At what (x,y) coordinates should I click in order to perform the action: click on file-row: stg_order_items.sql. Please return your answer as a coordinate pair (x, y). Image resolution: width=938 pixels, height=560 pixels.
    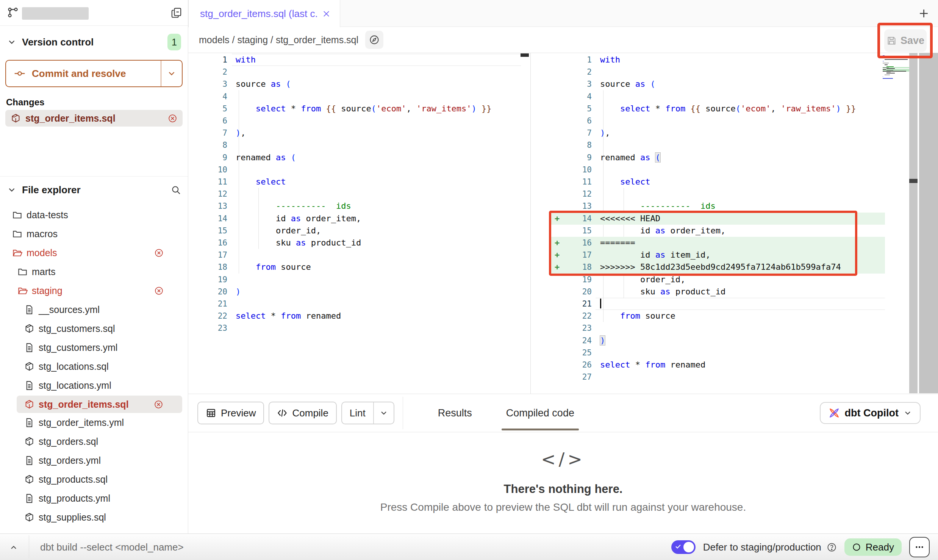
    Looking at the image, I should click on (99, 404).